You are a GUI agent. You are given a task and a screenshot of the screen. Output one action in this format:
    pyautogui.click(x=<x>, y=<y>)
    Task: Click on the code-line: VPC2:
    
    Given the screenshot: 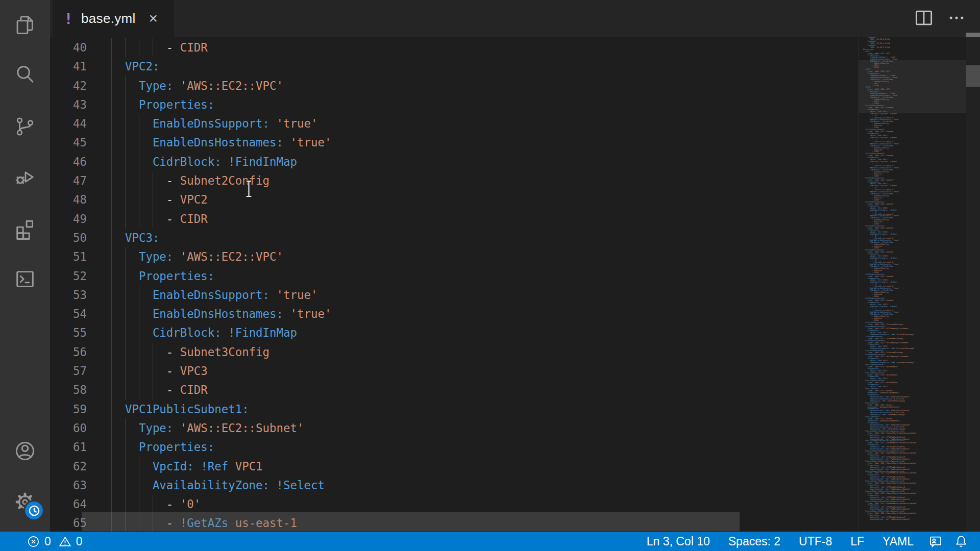 What is the action you would take?
    pyautogui.click(x=485, y=66)
    